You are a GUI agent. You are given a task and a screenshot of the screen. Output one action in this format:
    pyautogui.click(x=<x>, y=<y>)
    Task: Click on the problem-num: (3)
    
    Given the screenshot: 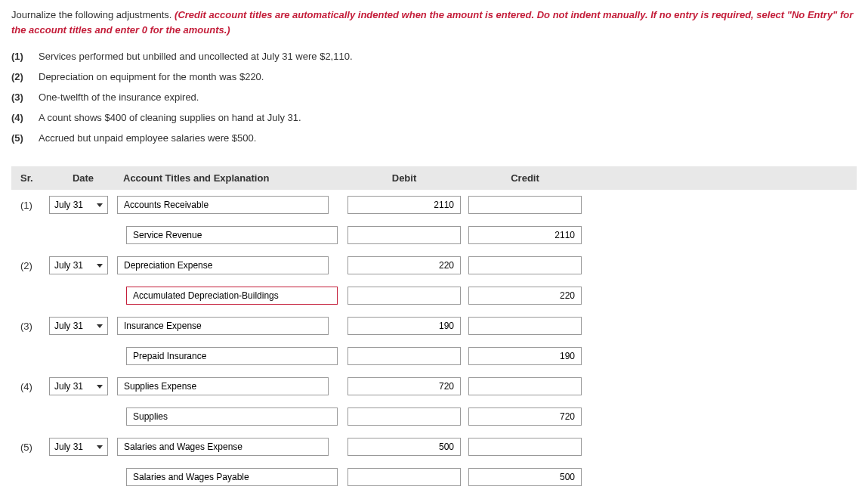 What is the action you would take?
    pyautogui.click(x=21, y=97)
    